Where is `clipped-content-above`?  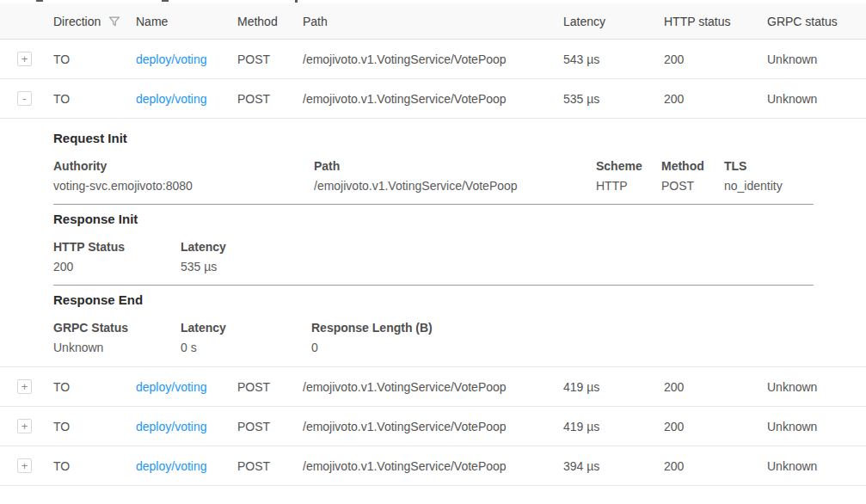 clipped-content-above is located at coordinates (433, 2).